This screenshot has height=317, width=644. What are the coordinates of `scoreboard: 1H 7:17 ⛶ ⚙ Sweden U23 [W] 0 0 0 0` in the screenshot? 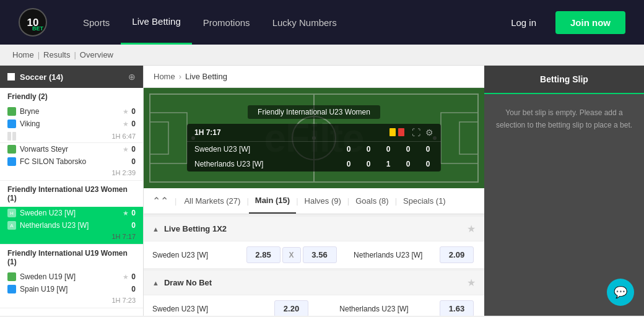 It's located at (314, 147).